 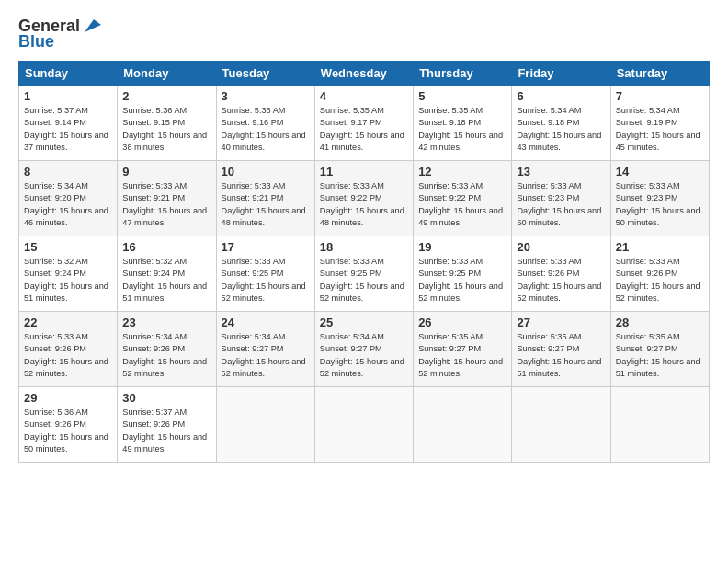 I want to click on calendar-day-cell: 29 Sunrise: 5:36 AM Sunset: 9:26 PM Dayl…, so click(x=68, y=425).